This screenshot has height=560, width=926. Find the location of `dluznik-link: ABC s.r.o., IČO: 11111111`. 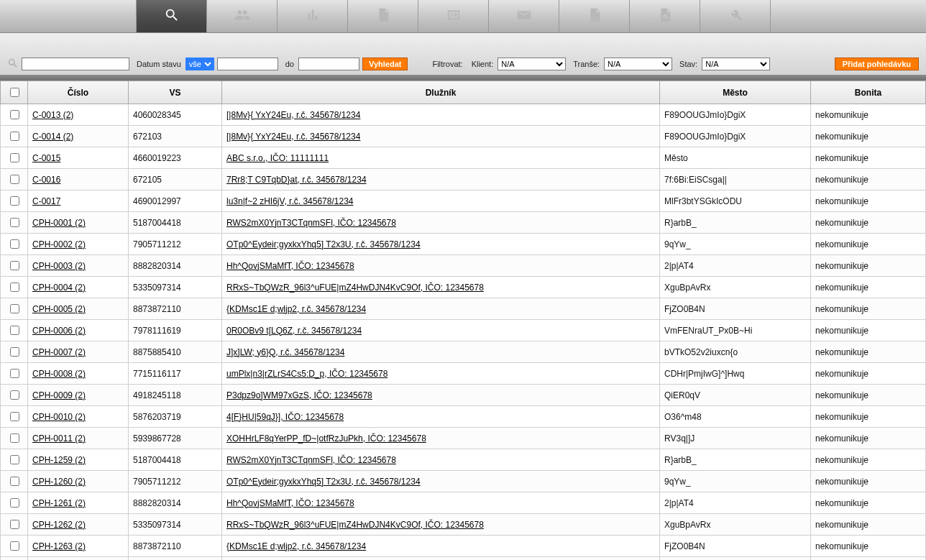

dluznik-link: ABC s.r.o., IČO: 11111111 is located at coordinates (278, 158).